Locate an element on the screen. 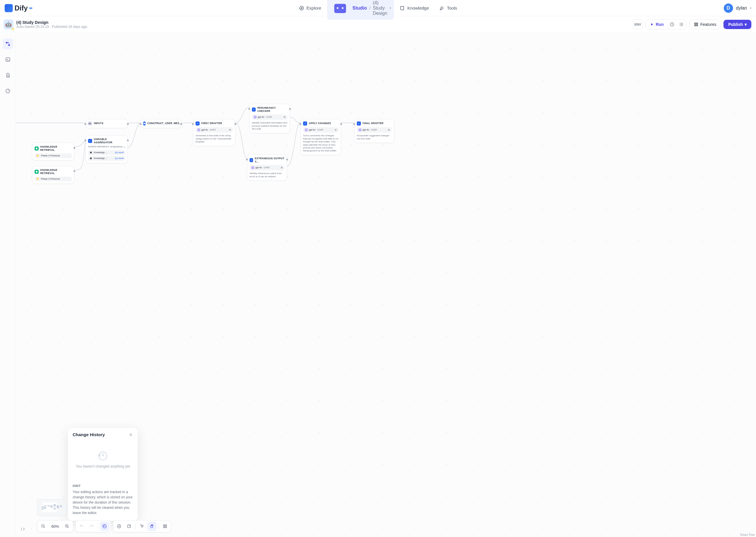  node-final-model: gpt-4o is located at coordinates (366, 130).